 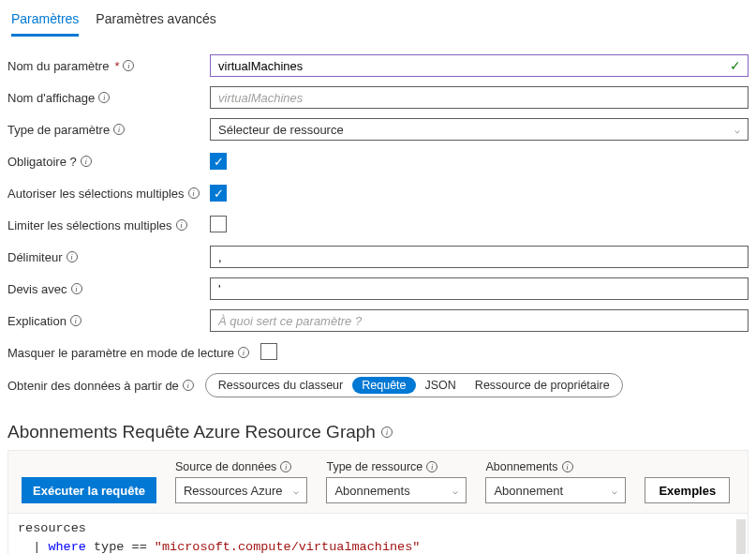 I want to click on allow-multi-checkbox, so click(x=218, y=193).